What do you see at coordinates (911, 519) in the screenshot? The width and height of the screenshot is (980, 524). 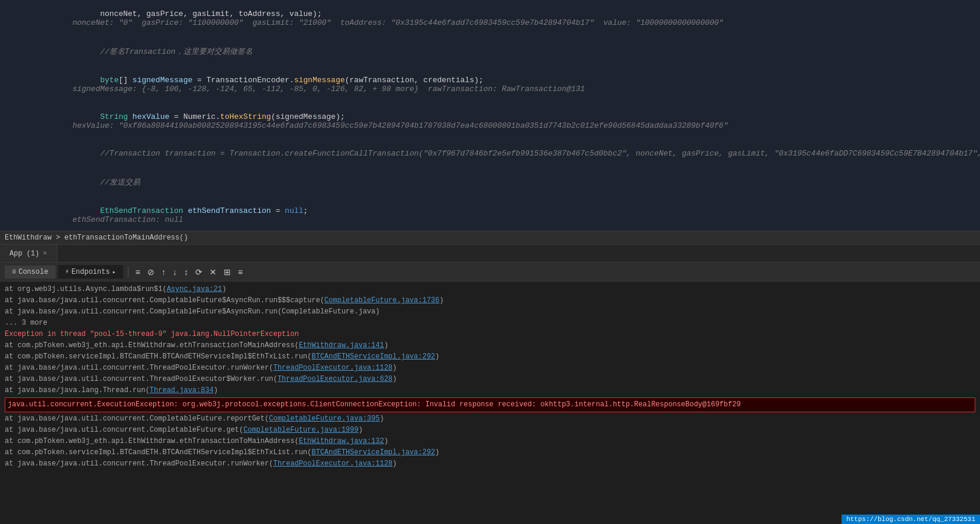 I see `status-url: https://blog.csdn.net/qq_27332531` at bounding box center [911, 519].